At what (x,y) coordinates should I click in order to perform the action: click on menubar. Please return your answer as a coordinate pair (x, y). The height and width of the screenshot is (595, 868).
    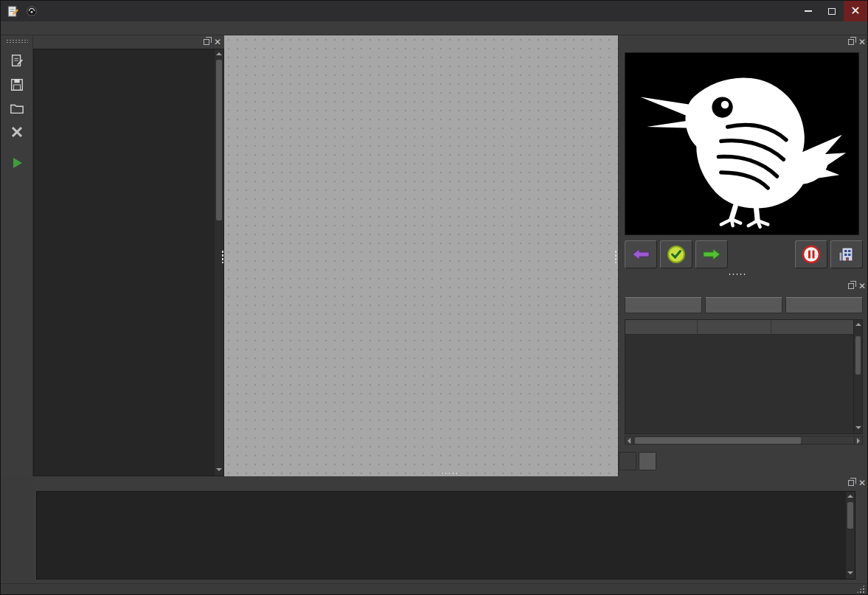
    Looking at the image, I should click on (434, 28).